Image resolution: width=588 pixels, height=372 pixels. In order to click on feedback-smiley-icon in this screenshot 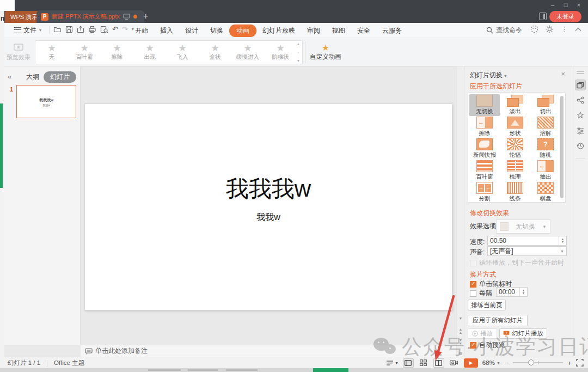, I will do `click(535, 29)`.